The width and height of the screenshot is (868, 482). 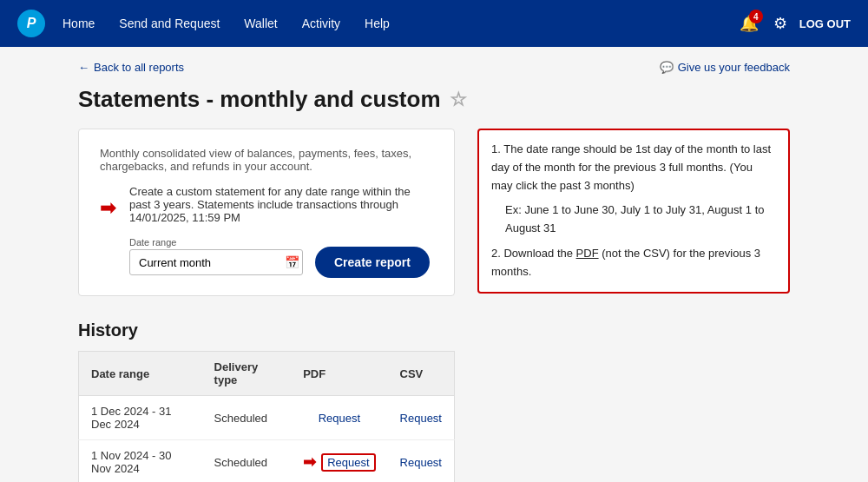 What do you see at coordinates (281, 231) in the screenshot?
I see `form-text-group: Create a custom statement for any date r…` at bounding box center [281, 231].